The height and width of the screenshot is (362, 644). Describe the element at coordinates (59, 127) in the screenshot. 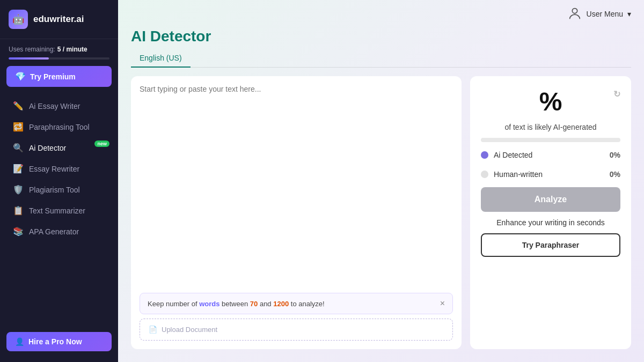

I see `paraphrasing-tool-label: Paraphrasing Tool` at that location.